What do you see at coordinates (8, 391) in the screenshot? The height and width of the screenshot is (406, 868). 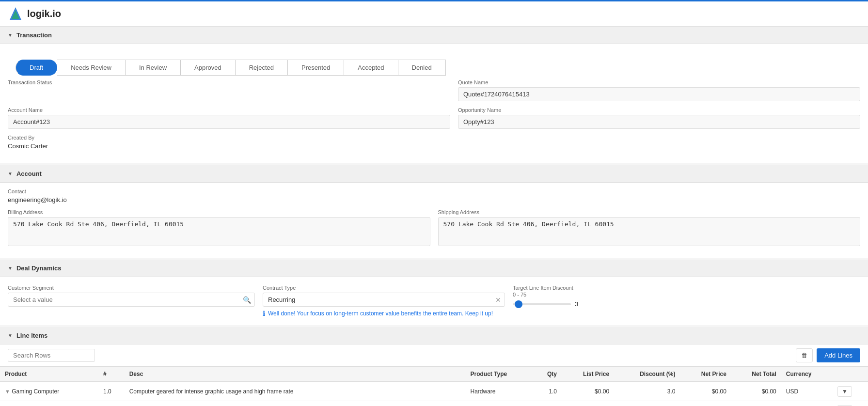 I see `expand-icon: ▼` at bounding box center [8, 391].